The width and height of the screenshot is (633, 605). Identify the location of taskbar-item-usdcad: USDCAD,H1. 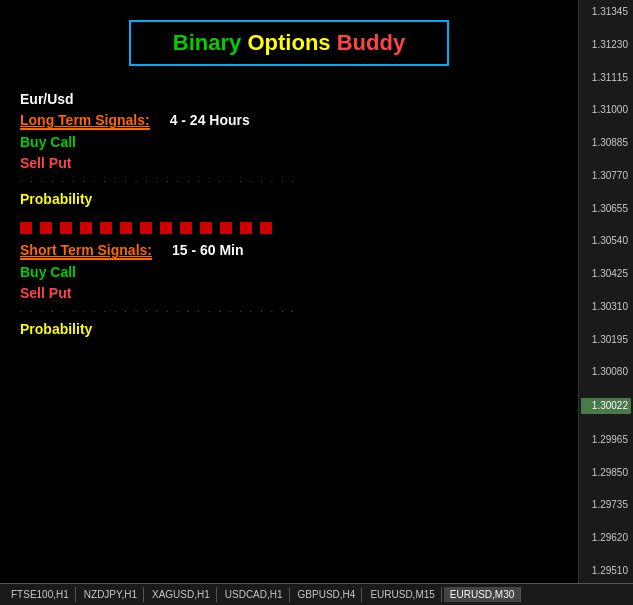
(254, 594).